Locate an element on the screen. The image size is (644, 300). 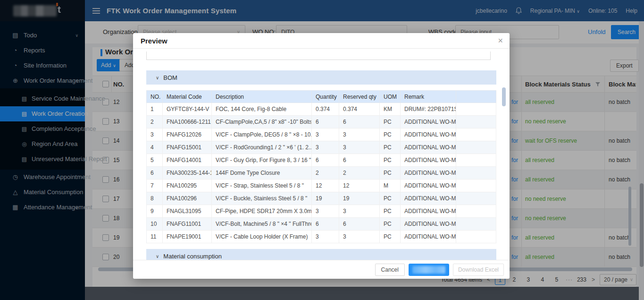
bom-section-label: BOM is located at coordinates (170, 77).